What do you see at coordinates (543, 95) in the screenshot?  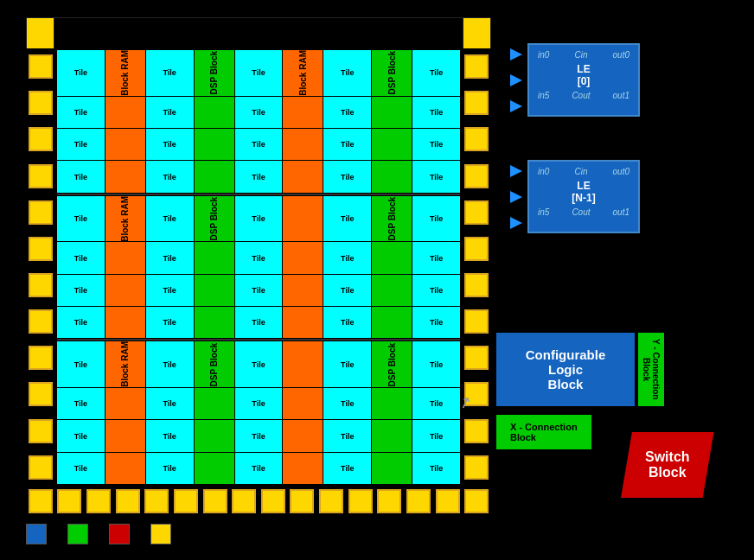 I see `le-in5-label: in5` at bounding box center [543, 95].